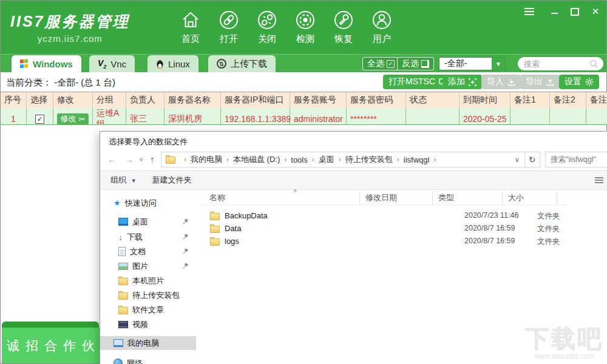 Image resolution: width=607 pixels, height=364 pixels. Describe the element at coordinates (568, 116) in the screenshot. I see `row-note2` at that location.